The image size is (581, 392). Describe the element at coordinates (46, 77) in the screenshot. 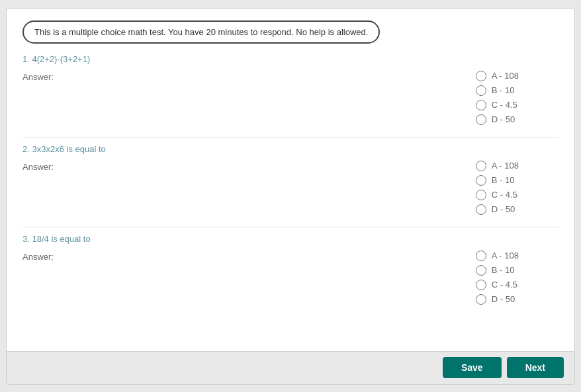

I see `answer-label-1: Answer:` at that location.